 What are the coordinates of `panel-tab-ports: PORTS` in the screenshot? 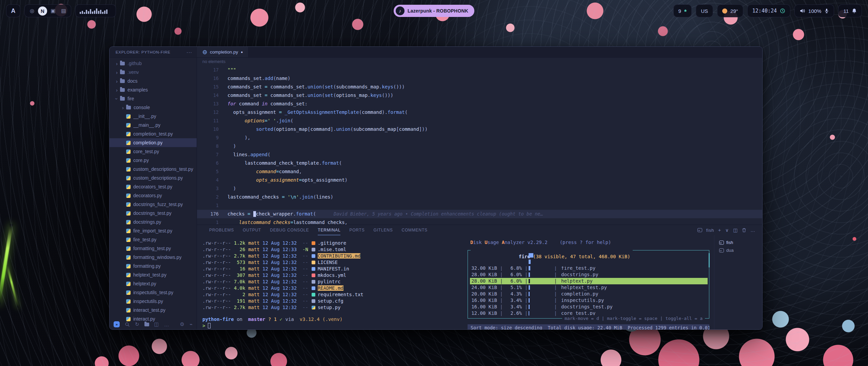 It's located at (357, 230).